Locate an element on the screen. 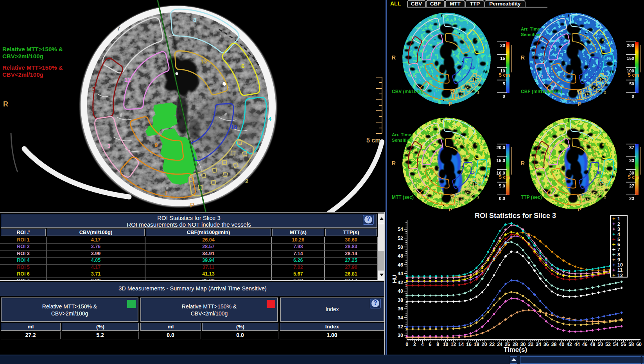 This screenshot has width=644, height=364. svg-text: 16 is located at coordinates (469, 344).